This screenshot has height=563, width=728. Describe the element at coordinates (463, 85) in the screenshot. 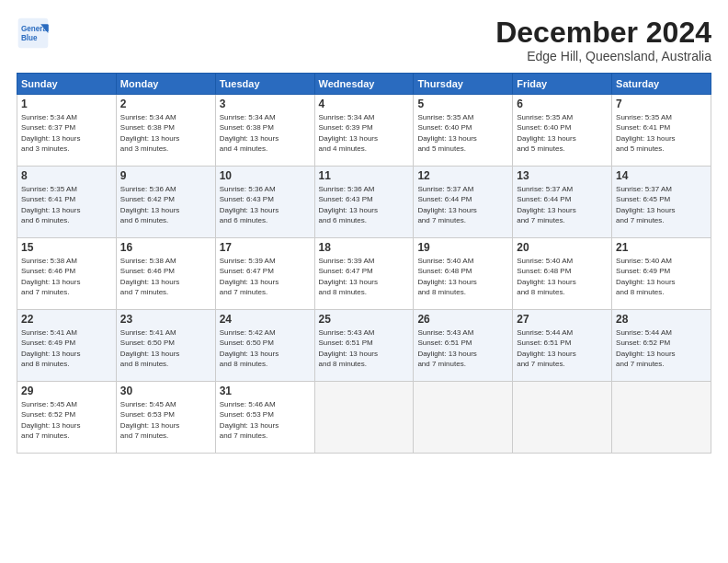

I see `col-thursday: Thursday` at that location.